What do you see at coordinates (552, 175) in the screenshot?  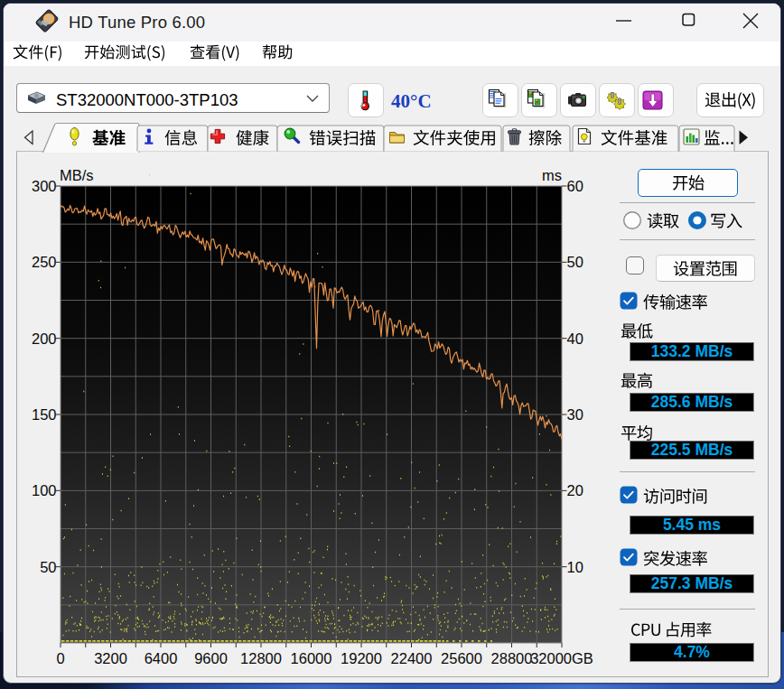 I see `svg-text: ms` at bounding box center [552, 175].